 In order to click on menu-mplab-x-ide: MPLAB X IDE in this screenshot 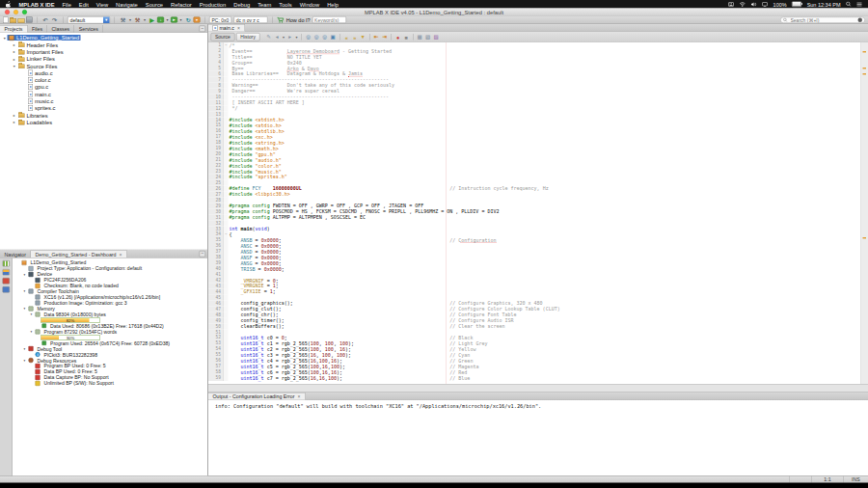, I will do `click(37, 4)`.